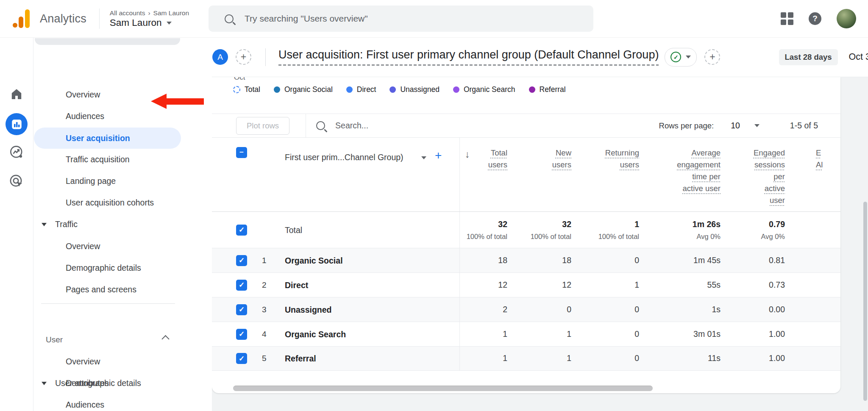 The width and height of the screenshot is (868, 411). I want to click on sidebar-group-traffic: Traffic, so click(122, 225).